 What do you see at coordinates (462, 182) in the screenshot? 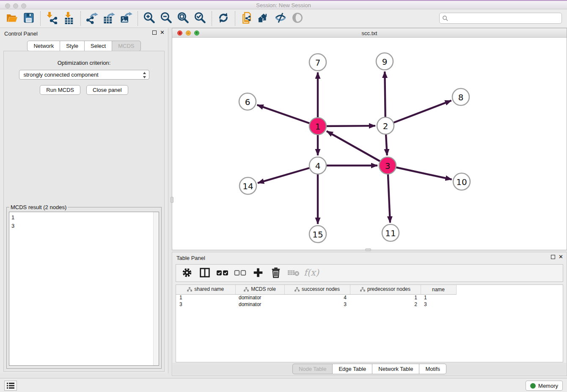
I see `graph-node-10: 10` at bounding box center [462, 182].